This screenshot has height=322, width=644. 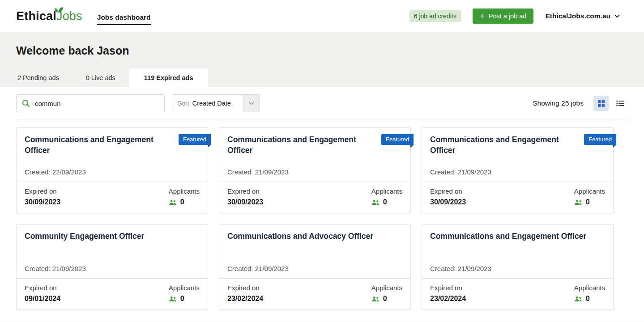 I want to click on post-job-label: Post a job ad, so click(x=508, y=16).